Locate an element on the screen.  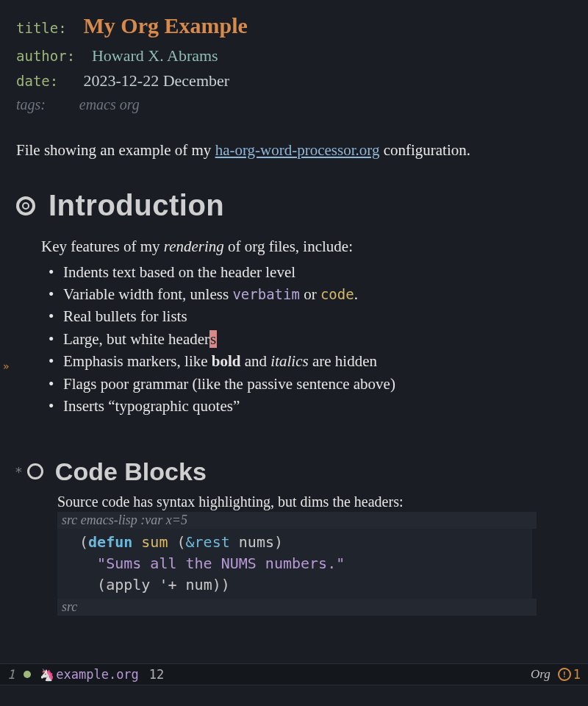
list-item: Real bullets for lists is located at coordinates (317, 316).